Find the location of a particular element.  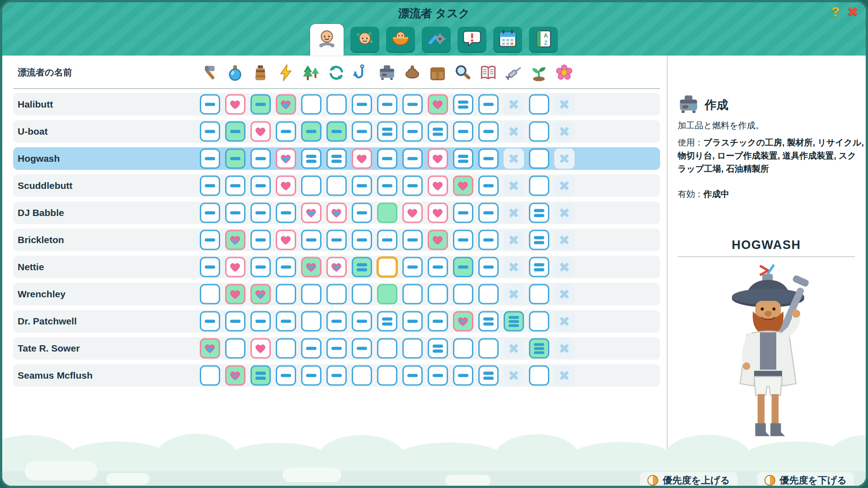

magnifier-column-icon is located at coordinates (463, 73).